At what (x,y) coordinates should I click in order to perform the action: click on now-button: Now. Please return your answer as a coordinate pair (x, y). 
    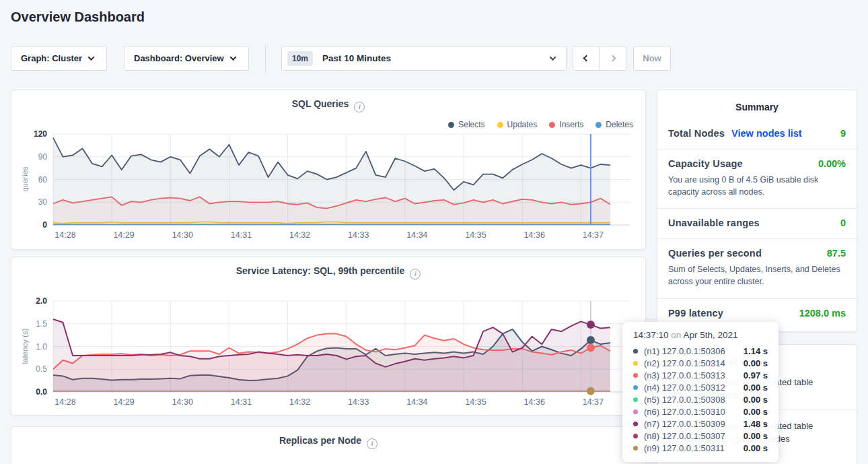
    Looking at the image, I should click on (652, 58).